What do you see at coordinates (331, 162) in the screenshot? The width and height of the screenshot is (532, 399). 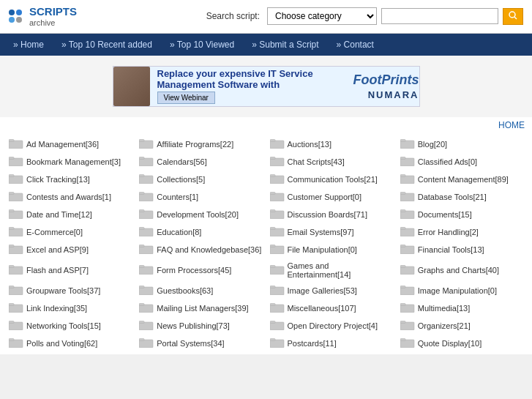 I see `category-item: Chat Scripts[43]` at bounding box center [331, 162].